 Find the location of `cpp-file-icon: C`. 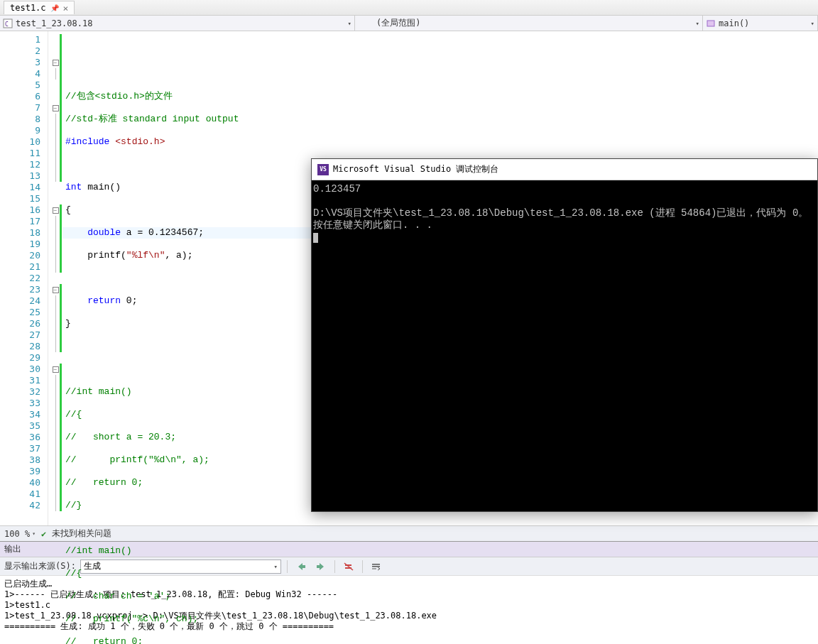

cpp-file-icon: C is located at coordinates (8, 23).